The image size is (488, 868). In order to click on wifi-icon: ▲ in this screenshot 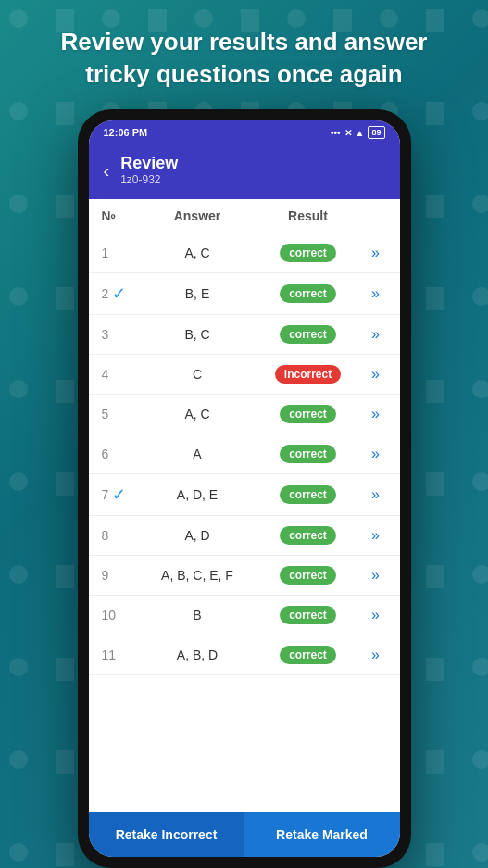, I will do `click(360, 133)`.